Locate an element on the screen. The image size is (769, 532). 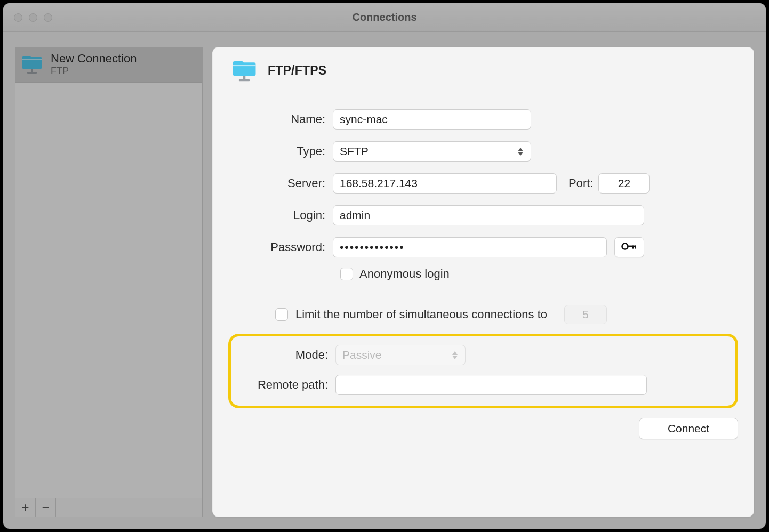
panel-header: FTP/FTPS is located at coordinates (483, 75).